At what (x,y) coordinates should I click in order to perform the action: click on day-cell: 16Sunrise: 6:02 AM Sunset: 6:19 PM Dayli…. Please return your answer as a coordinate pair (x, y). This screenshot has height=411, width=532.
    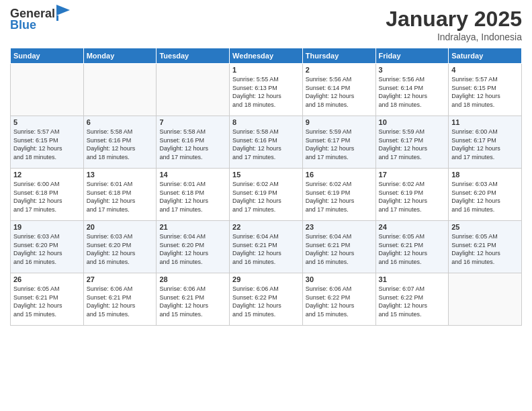
    Looking at the image, I should click on (339, 195).